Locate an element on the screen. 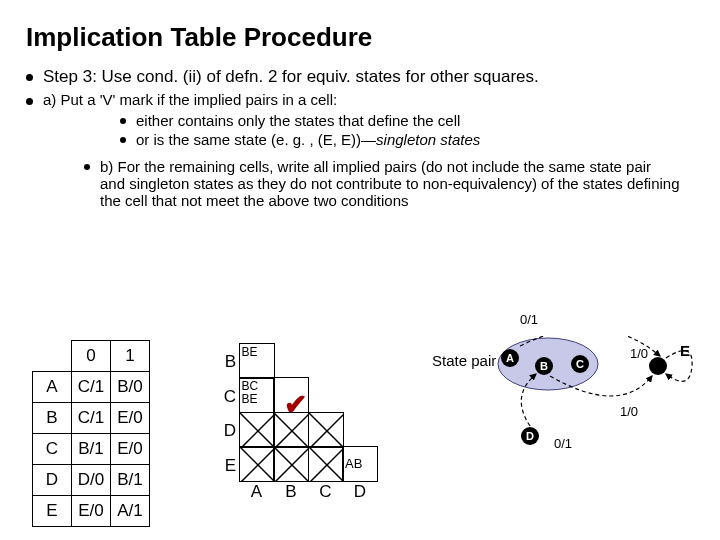 Image resolution: width=720 pixels, height=540 pixels. tt-row-B: B is located at coordinates (52, 418).